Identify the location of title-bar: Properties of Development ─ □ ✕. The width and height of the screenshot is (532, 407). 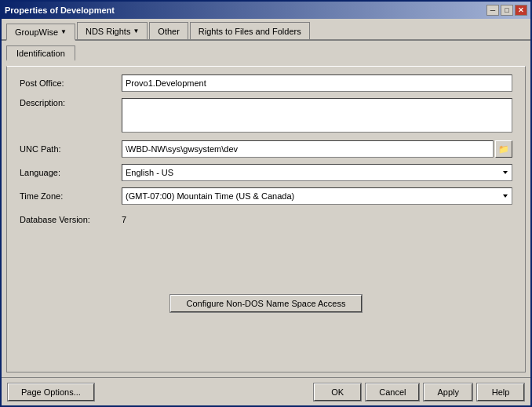
(266, 10).